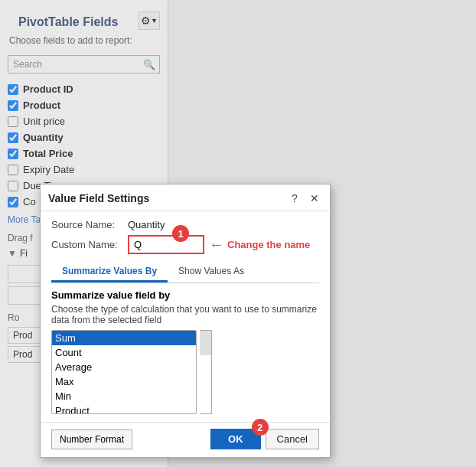  I want to click on tab-summarize-values-by: Summarize Values By, so click(109, 273).